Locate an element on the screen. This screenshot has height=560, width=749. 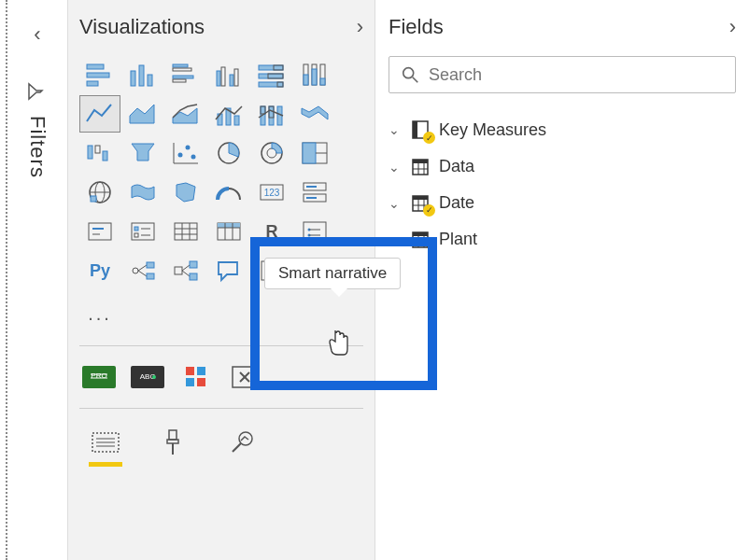
r-script-icon is located at coordinates (315, 231).